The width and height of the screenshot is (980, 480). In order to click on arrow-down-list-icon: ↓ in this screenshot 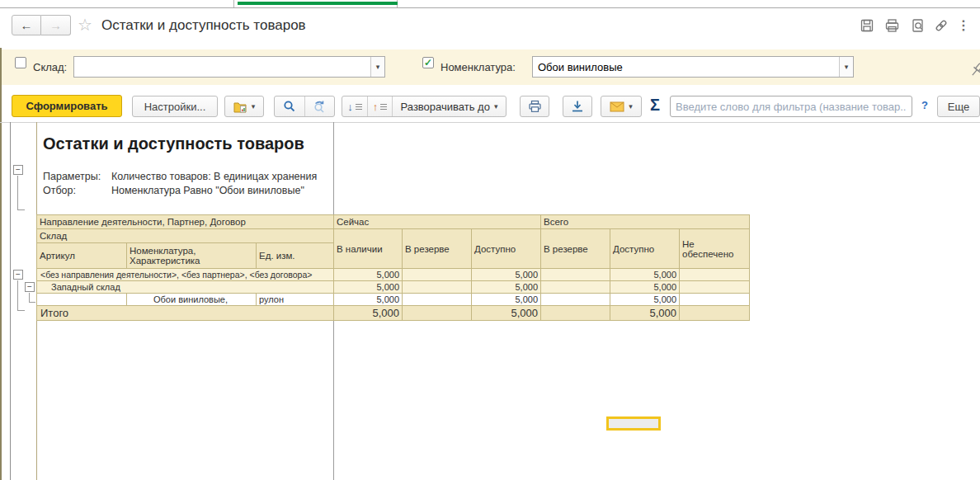, I will do `click(350, 107)`.